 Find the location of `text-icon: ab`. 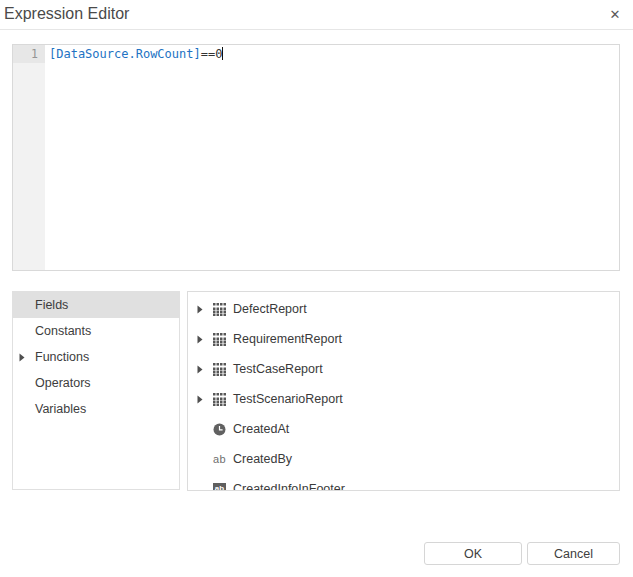

text-icon: ab is located at coordinates (220, 460).